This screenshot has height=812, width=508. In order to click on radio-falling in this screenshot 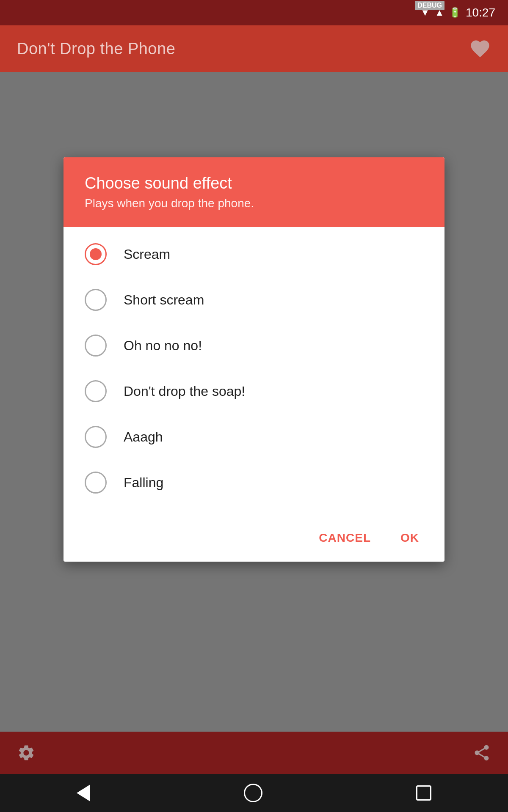, I will do `click(96, 483)`.